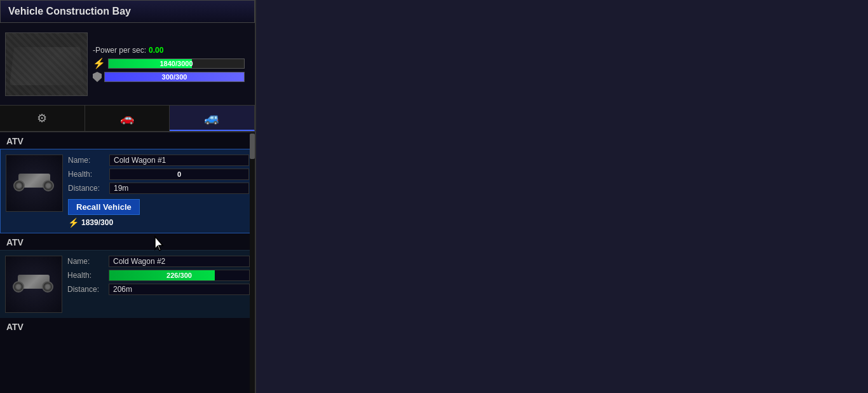 The height and width of the screenshot is (393, 868). What do you see at coordinates (128, 118) in the screenshot?
I see `tab-vehicle: 🚗` at bounding box center [128, 118].